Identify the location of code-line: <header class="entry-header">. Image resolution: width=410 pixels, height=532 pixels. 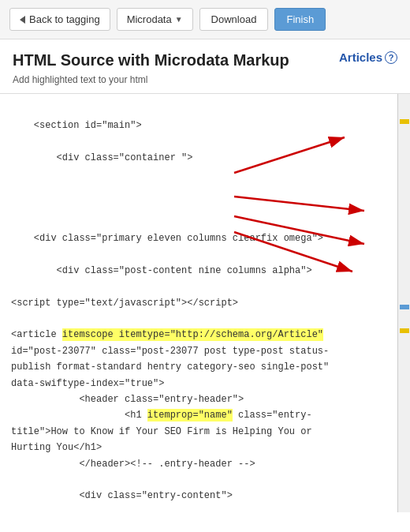
(199, 399).